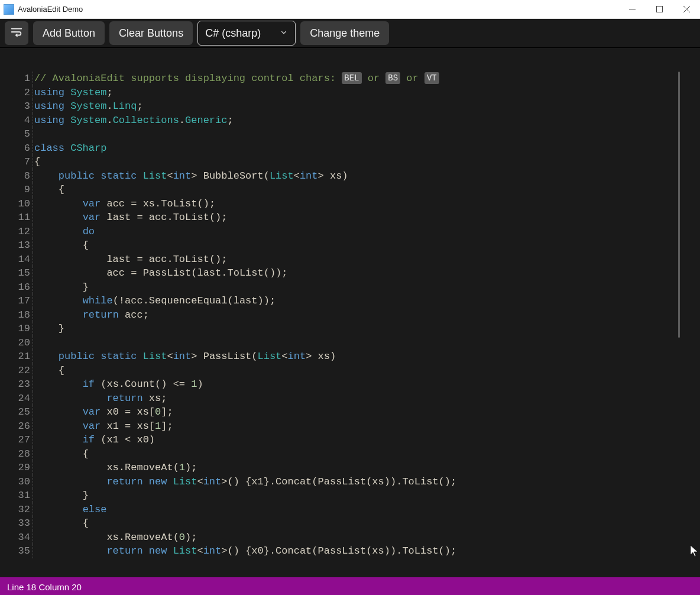 This screenshot has height=595, width=700. Describe the element at coordinates (69, 33) in the screenshot. I see `add-button-label: Add Button` at that location.